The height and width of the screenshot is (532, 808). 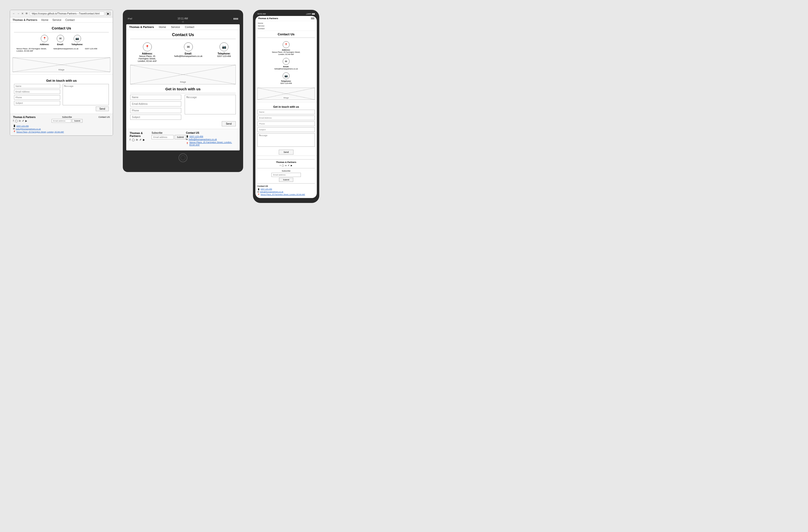 I want to click on linkedin-icon: in, so click(x=20, y=121).